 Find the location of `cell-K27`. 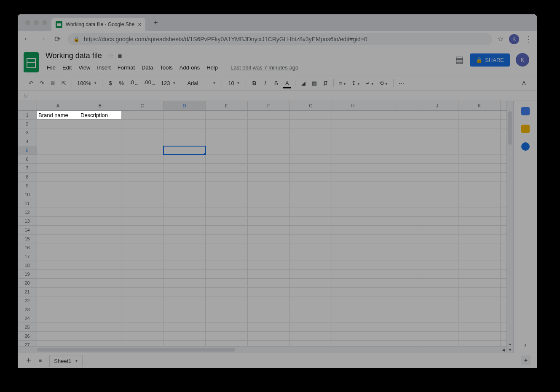

cell-K27 is located at coordinates (480, 344).